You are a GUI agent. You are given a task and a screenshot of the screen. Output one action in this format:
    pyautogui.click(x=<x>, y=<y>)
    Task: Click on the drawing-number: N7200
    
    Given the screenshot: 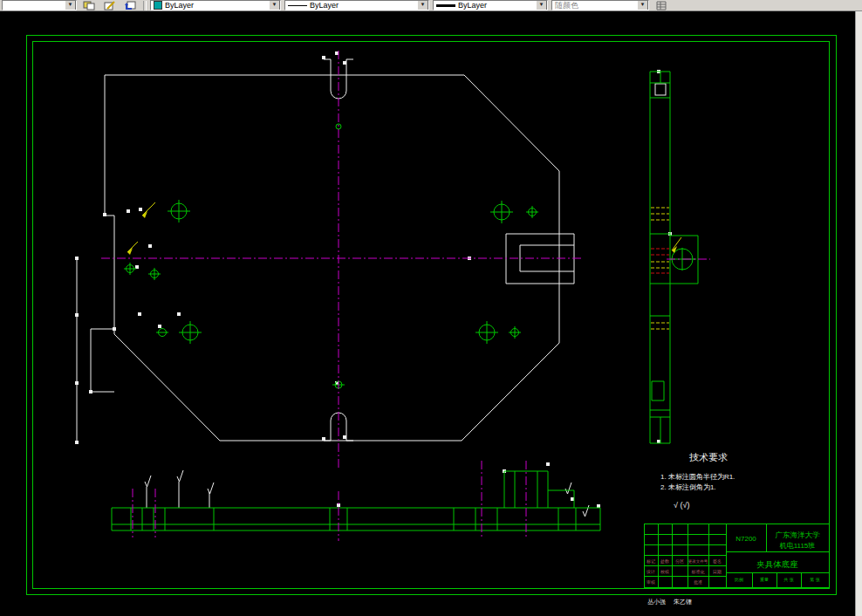 What is the action you would take?
    pyautogui.click(x=746, y=539)
    